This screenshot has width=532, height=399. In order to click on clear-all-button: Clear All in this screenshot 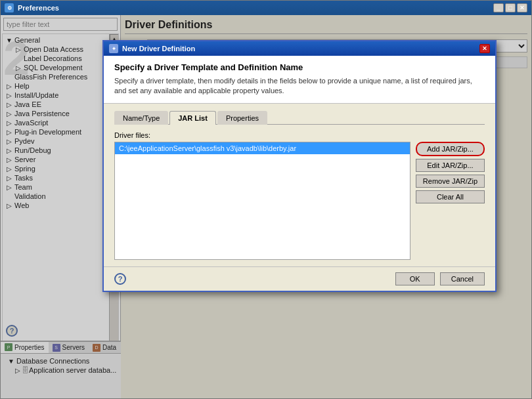, I will do `click(451, 197)`.